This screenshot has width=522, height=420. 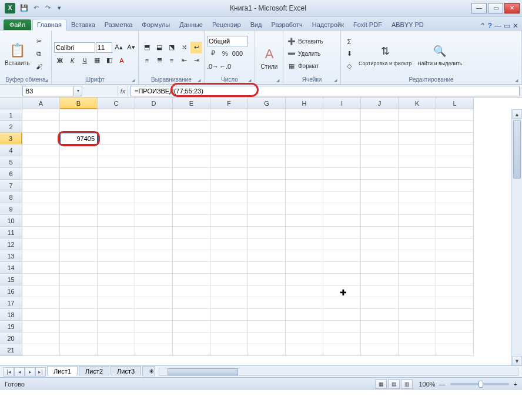 What do you see at coordinates (159, 61) in the screenshot?
I see `align-center-icon: ≣` at bounding box center [159, 61].